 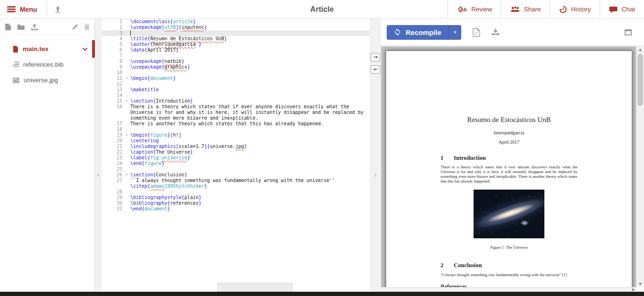 What do you see at coordinates (455, 32) in the screenshot?
I see `caret-down-icon: ▼` at bounding box center [455, 32].